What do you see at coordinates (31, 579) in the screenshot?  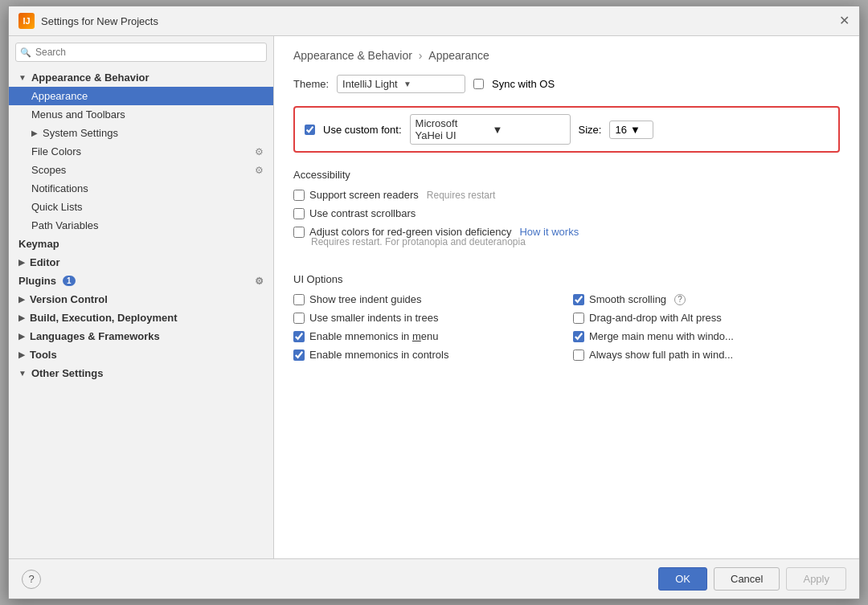 I see `help-button: ?` at bounding box center [31, 579].